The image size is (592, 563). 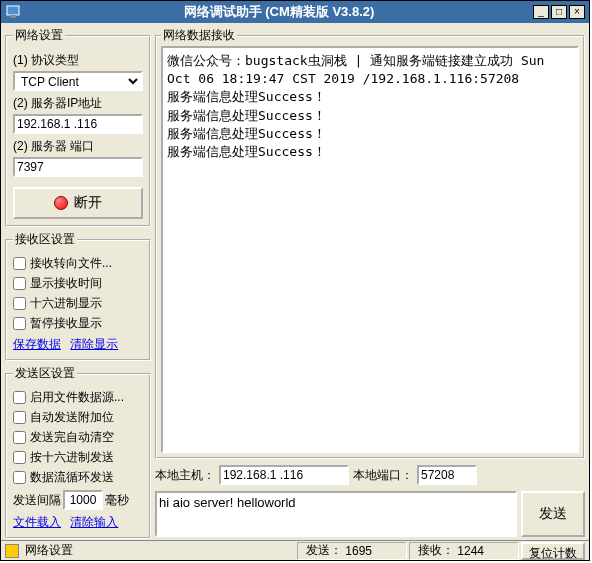 What do you see at coordinates (20, 324) in the screenshot?
I see `pause-recv-checkbox` at bounding box center [20, 324].